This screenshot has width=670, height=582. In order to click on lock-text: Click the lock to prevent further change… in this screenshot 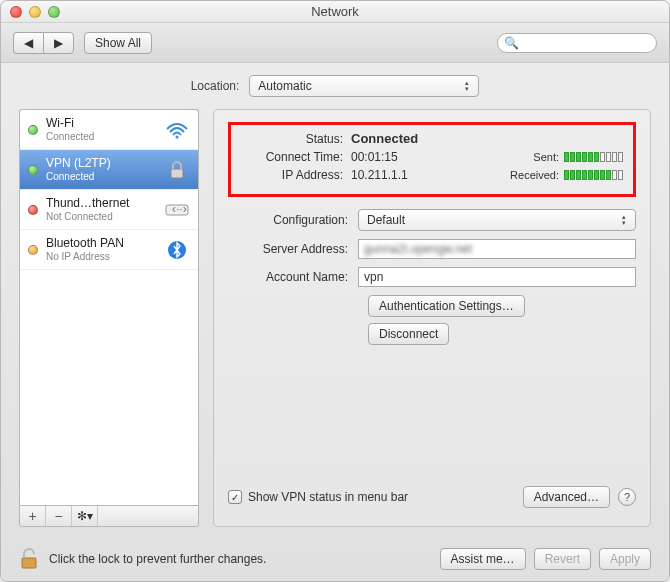, I will do `click(158, 559)`.